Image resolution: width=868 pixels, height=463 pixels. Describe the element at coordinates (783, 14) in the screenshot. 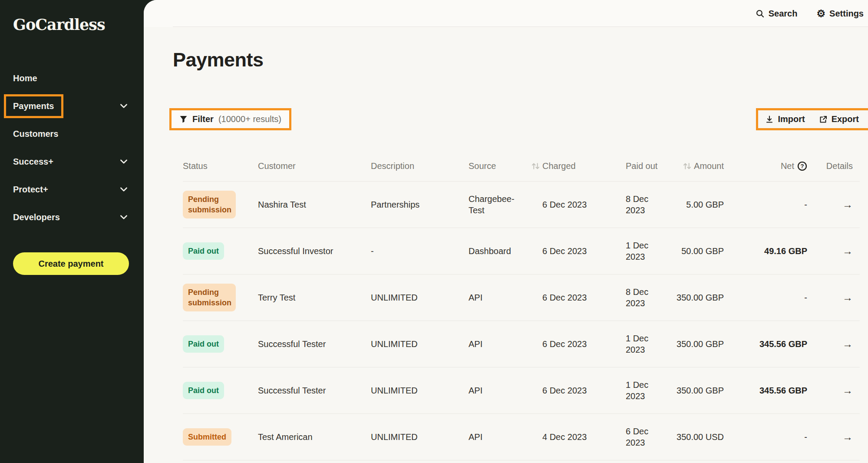

I see `search-label: Search` at that location.